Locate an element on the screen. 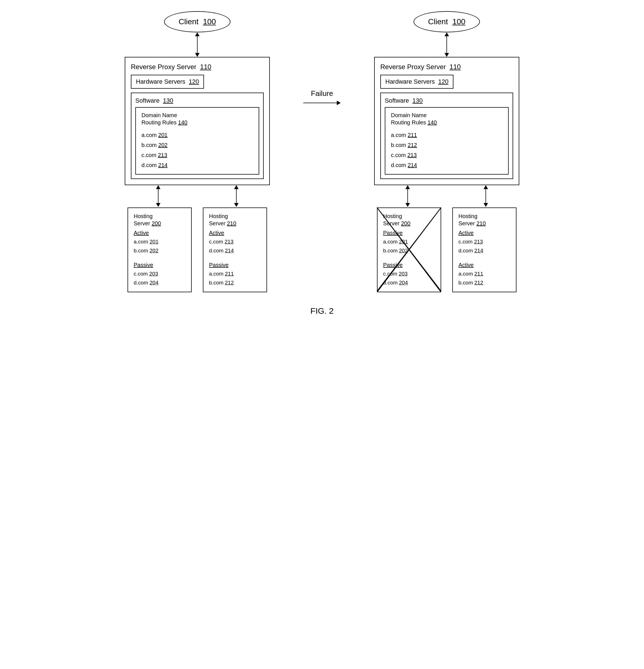 The image size is (644, 669). left-reverse-proxy-box: Reverse Proxy Server 110 Hardware Server… is located at coordinates (197, 121).